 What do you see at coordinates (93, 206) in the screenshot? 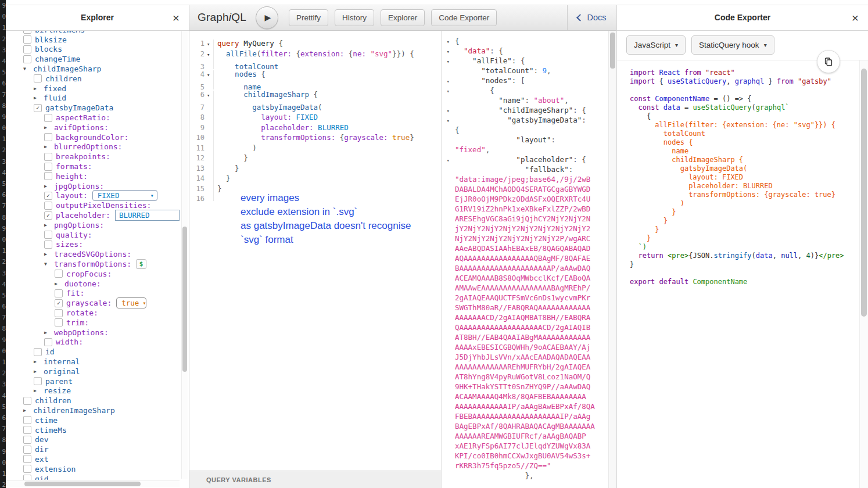
I see `explorer-row: outputPixelDensities:` at bounding box center [93, 206].